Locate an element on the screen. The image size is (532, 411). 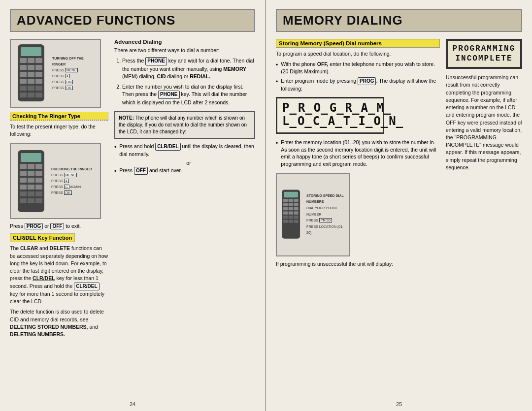
left-page-title-banner: ADVANCED FUNCTIONS is located at coordinates (133, 21).